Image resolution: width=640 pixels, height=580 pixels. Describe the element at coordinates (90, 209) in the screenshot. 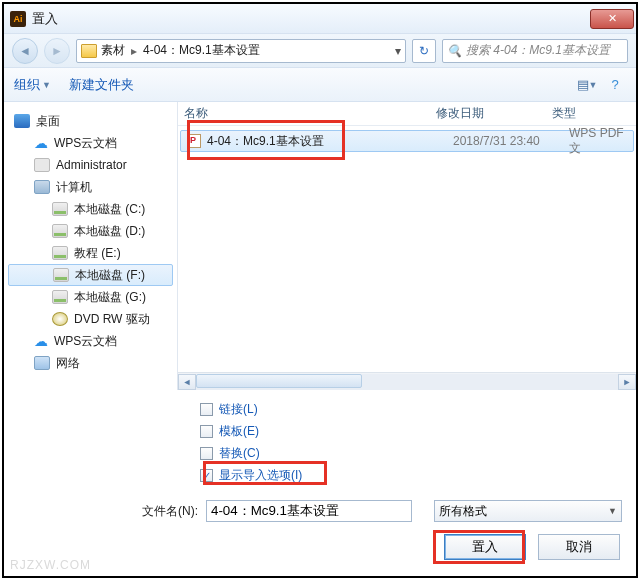

I see `tree-drive-c: 本地磁盘 (C:)` at that location.